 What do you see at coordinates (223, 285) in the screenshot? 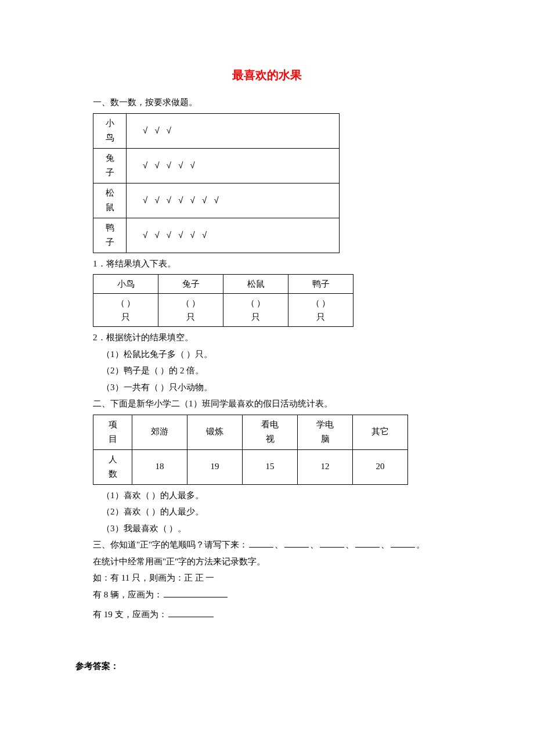
I see `table-row: 小鸟 兔子 松鼠 鸭子` at bounding box center [223, 285].